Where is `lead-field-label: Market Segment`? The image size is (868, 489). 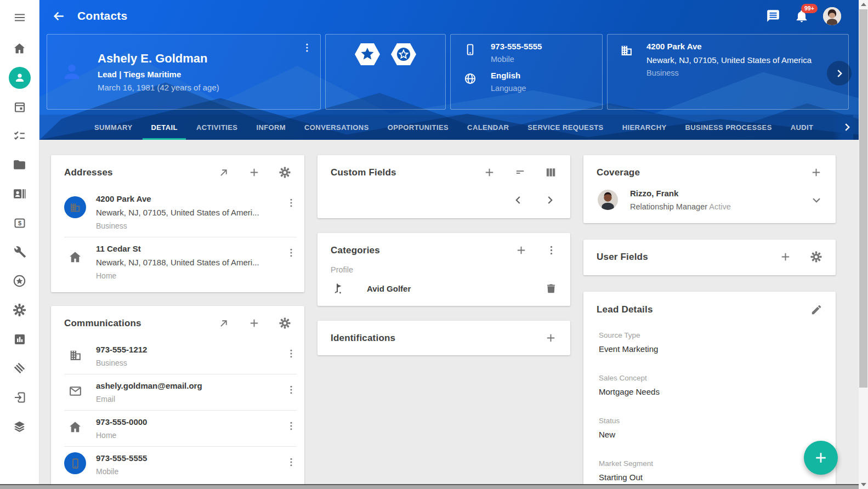 lead-field-label: Market Segment is located at coordinates (710, 464).